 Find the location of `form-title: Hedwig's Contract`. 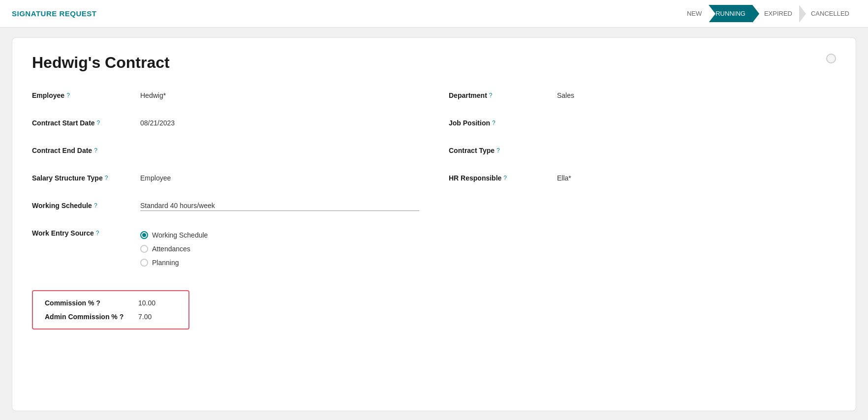

form-title: Hedwig's Contract is located at coordinates (434, 63).